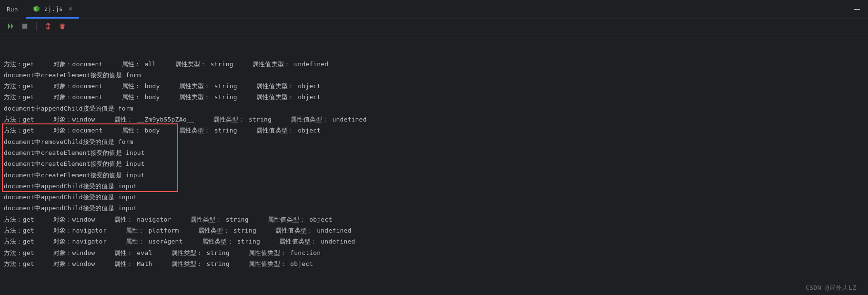 The image size is (868, 295). I want to click on console-line: 方法：get 对象：window 属性： eval 属性类型： string 属…, so click(434, 253).